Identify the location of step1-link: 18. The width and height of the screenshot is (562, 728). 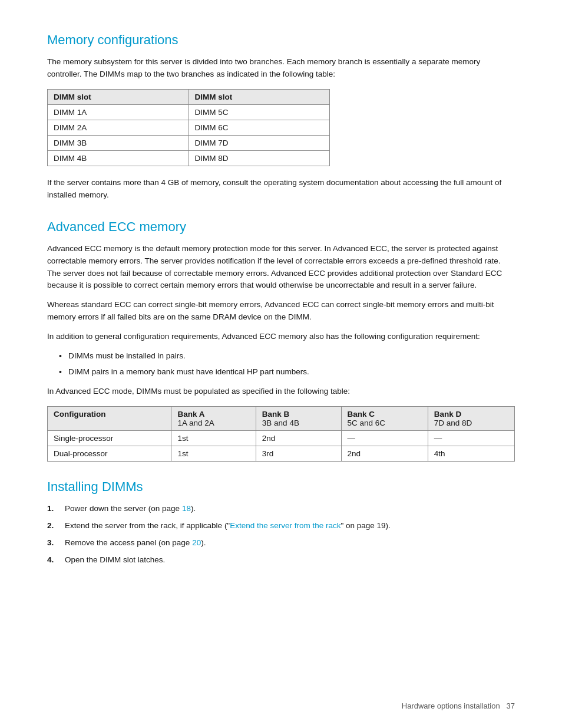
(186, 508).